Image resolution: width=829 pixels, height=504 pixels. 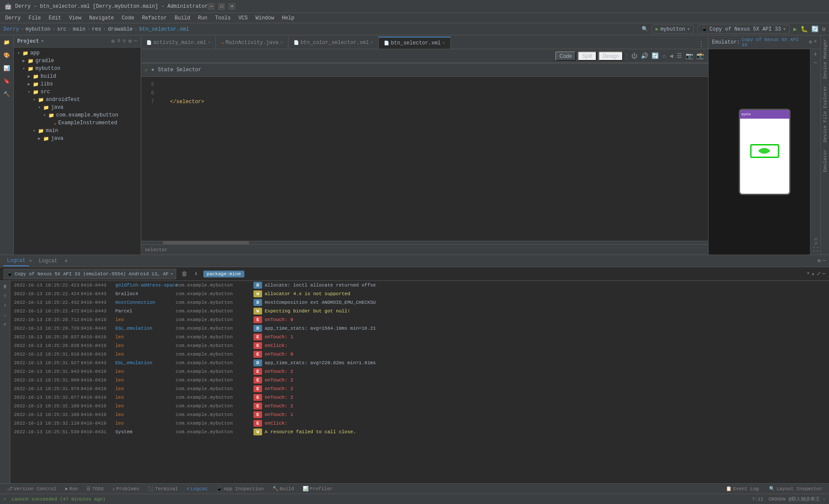 I want to click on layout-inspector-button: 🔍 Layout Inspector, so click(x=795, y=488).